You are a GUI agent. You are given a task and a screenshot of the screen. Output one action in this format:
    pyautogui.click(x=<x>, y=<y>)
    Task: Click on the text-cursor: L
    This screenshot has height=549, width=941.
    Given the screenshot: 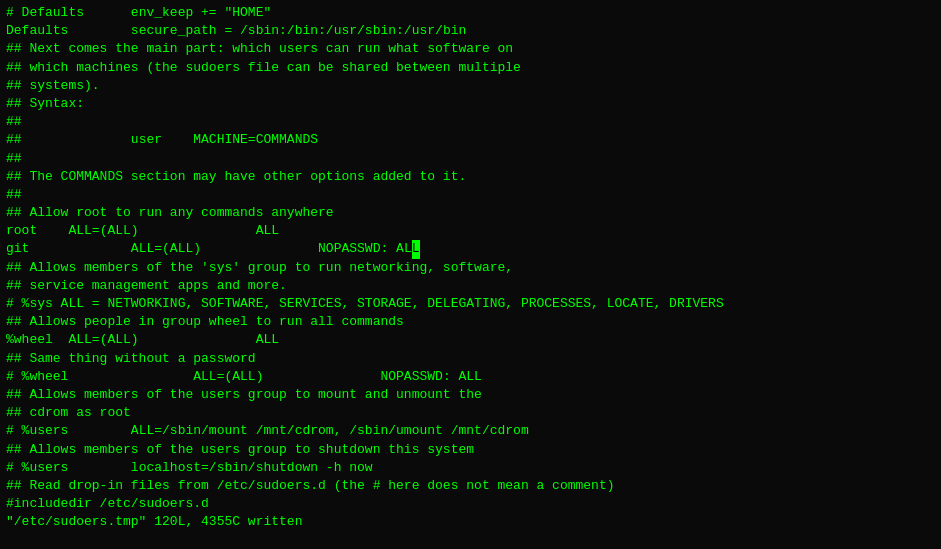 What is the action you would take?
    pyautogui.click(x=416, y=249)
    